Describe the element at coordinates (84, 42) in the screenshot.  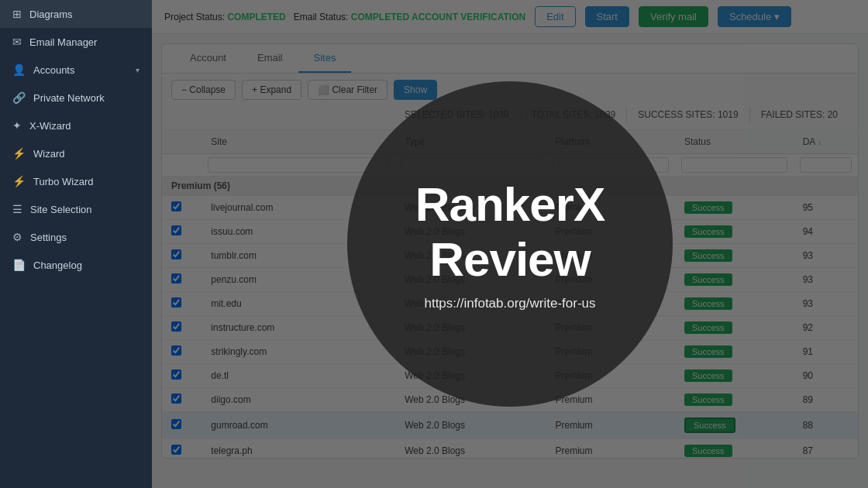
I see `sidebar-label-email-manager: Email Manager` at that location.